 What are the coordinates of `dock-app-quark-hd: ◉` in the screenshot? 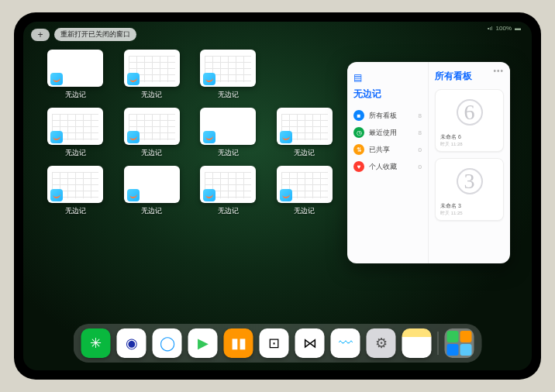 It's located at (132, 343).